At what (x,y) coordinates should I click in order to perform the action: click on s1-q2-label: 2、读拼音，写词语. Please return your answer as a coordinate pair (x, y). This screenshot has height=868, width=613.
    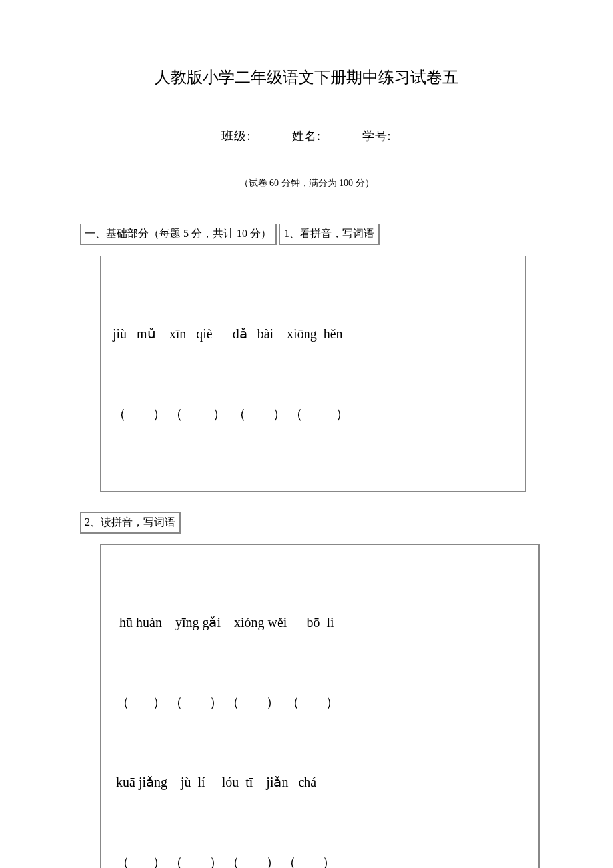
    Looking at the image, I should click on (131, 523).